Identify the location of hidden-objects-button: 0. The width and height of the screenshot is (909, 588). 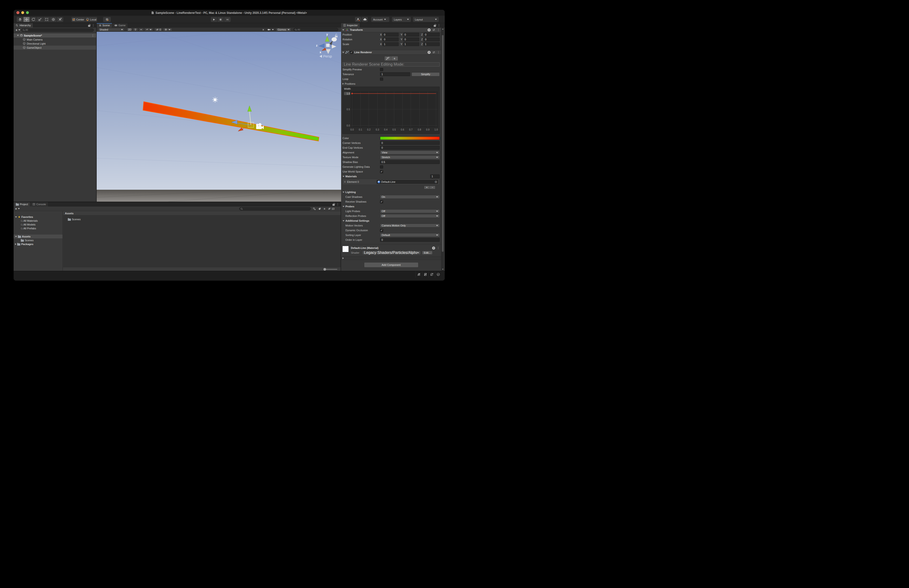
(158, 30).